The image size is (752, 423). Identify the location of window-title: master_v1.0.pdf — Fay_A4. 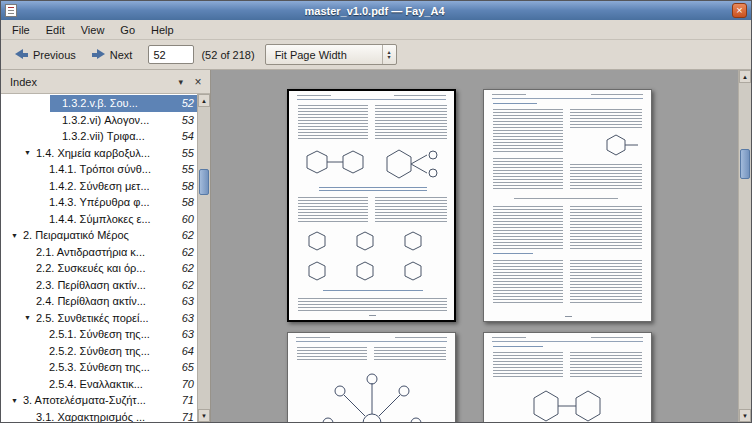
(374, 11).